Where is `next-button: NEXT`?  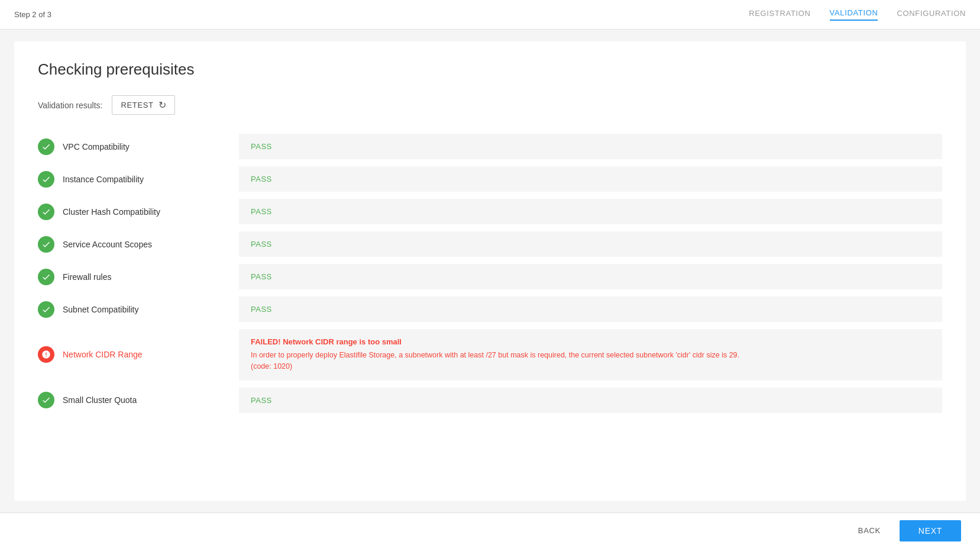
next-button: NEXT is located at coordinates (930, 531).